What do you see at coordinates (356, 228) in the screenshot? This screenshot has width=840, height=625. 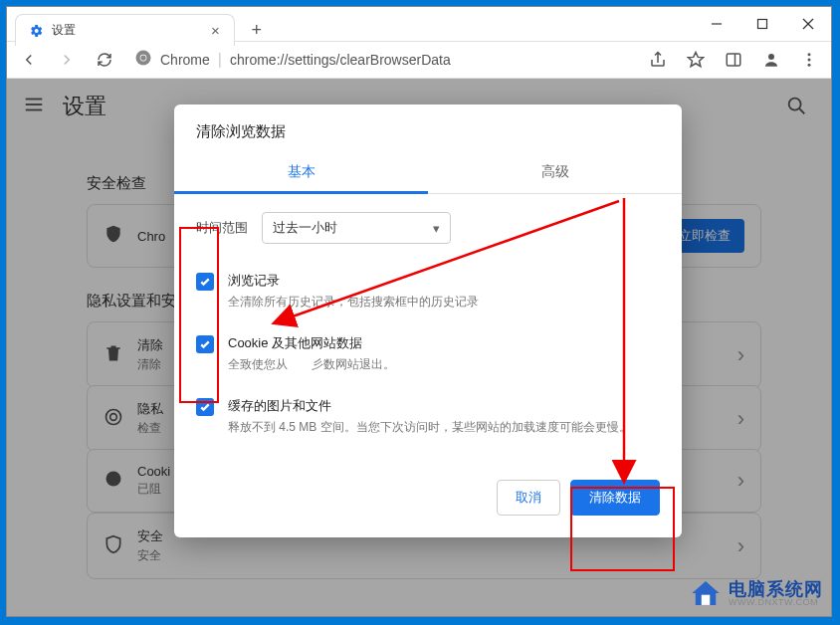 I see `time-range-select: 过去一小时 ▾` at bounding box center [356, 228].